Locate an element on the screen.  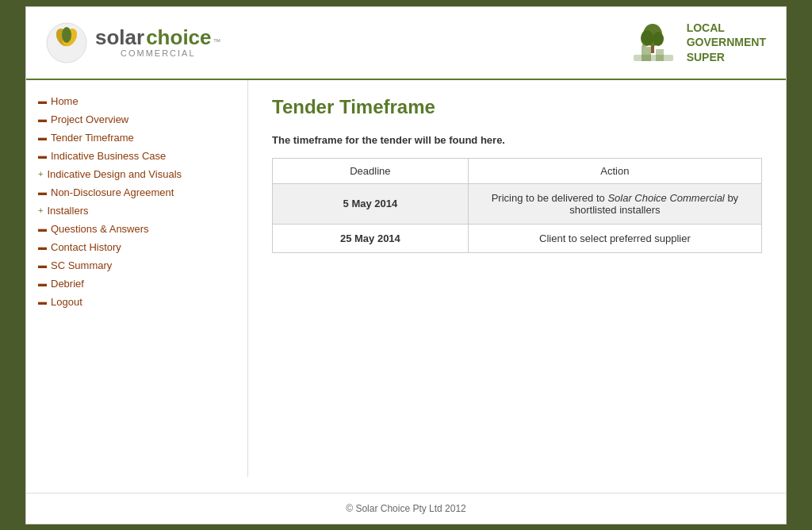
nav-arrow-qa: ▬ is located at coordinates (43, 229).